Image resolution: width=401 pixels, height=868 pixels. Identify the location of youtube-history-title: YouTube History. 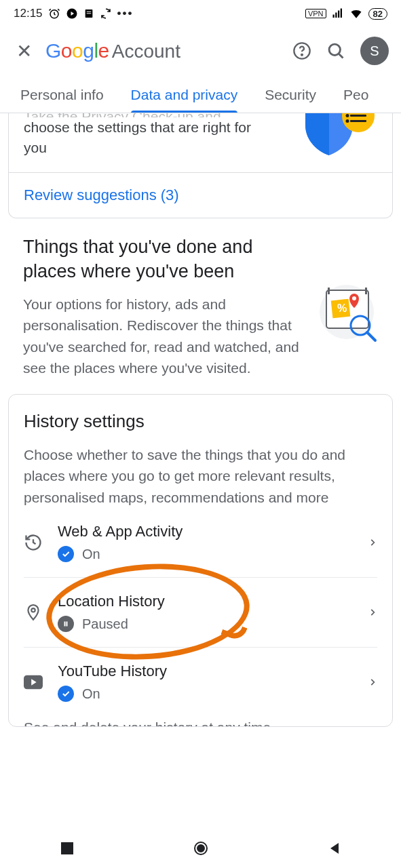
(205, 671).